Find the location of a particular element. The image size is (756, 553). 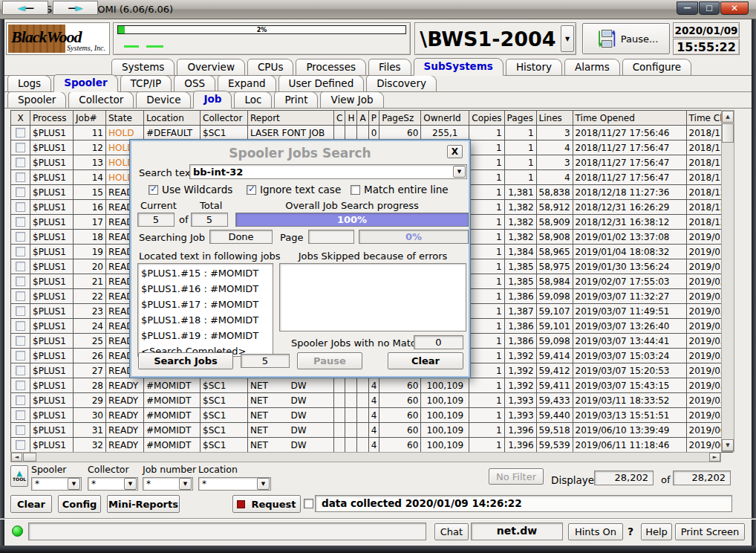

spooler-tab: Spooler is located at coordinates (37, 100).